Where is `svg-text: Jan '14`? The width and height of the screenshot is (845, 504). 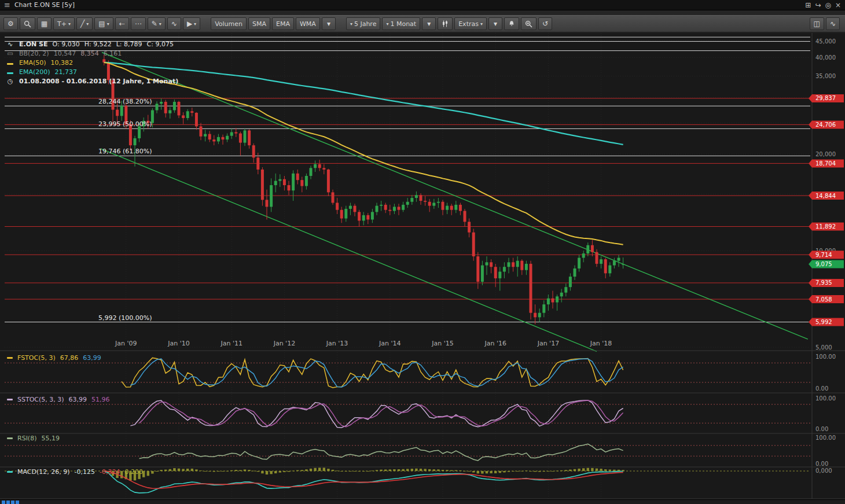 svg-text: Jan '14 is located at coordinates (390, 344).